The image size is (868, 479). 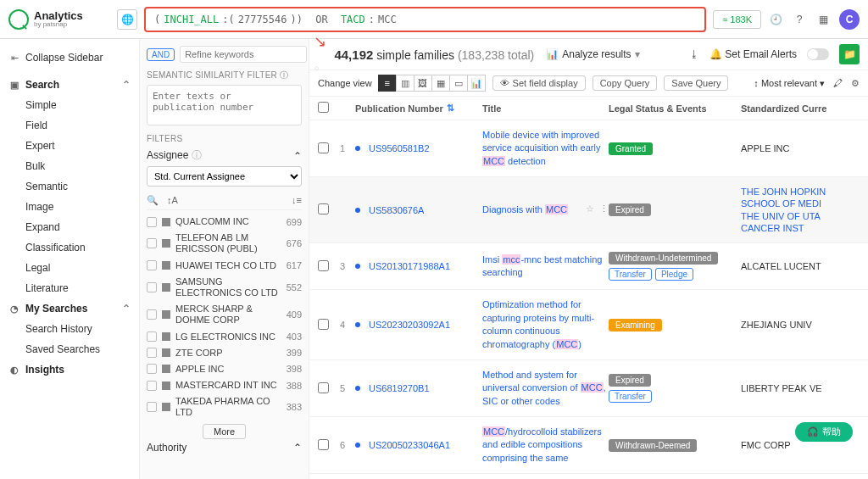 What do you see at coordinates (224, 407) in the screenshot?
I see `assignee-item: TAKEDA PHARMA CO LTD383` at bounding box center [224, 407].